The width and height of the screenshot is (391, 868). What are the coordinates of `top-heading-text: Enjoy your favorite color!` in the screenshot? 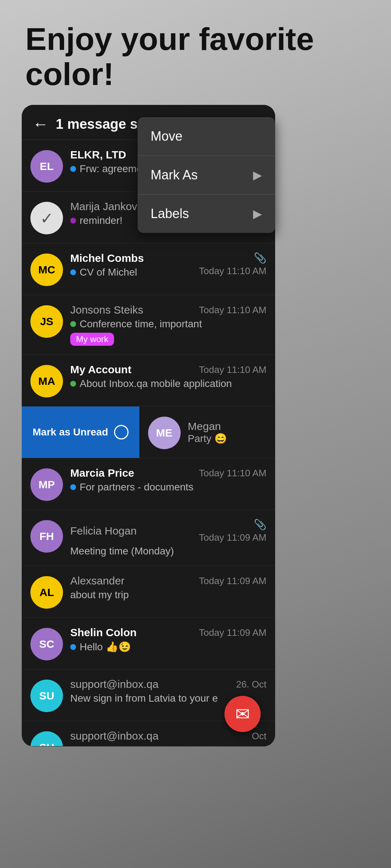 It's located at (196, 57).